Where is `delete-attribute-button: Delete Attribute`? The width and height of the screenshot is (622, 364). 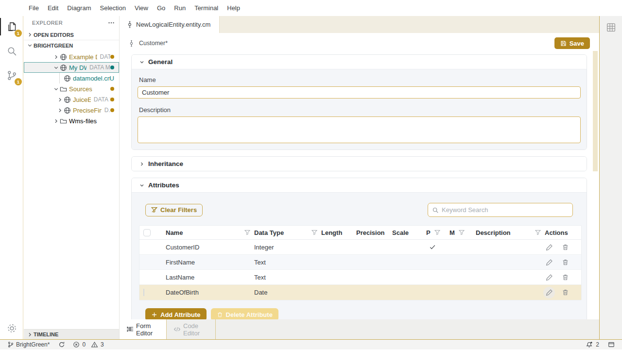
delete-attribute-button: Delete Attribute is located at coordinates (245, 314).